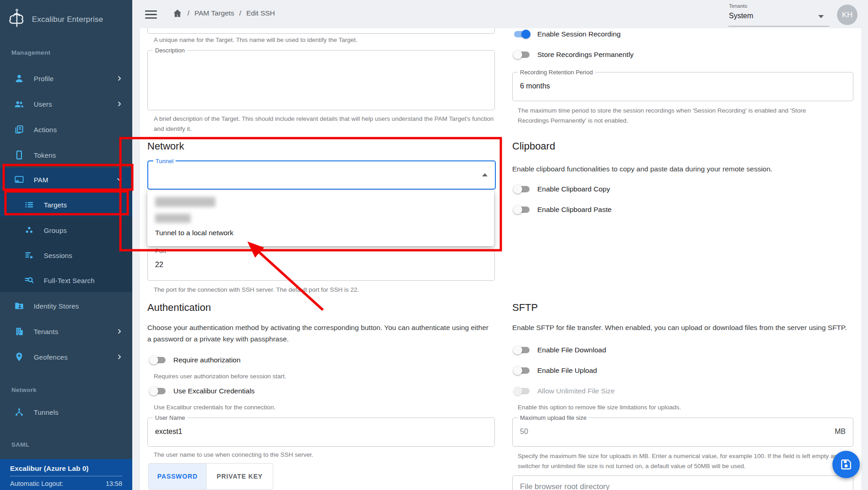 This screenshot has width=868, height=490. What do you see at coordinates (49, 469) in the screenshot?
I see `environment-name: Excalibur (Azure Lab 0)` at bounding box center [49, 469].